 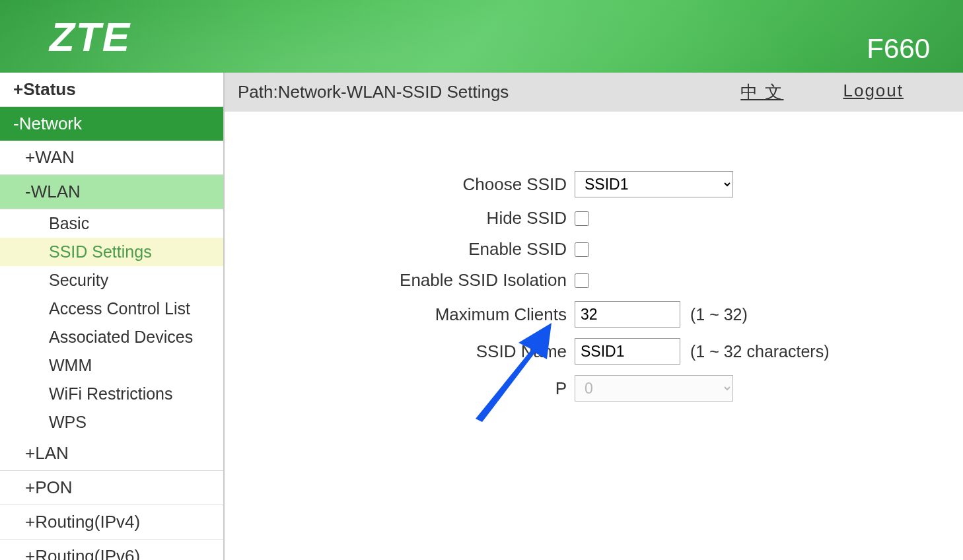 I want to click on ssid-name-hint: (1 ~ 32 characters), so click(x=760, y=351).